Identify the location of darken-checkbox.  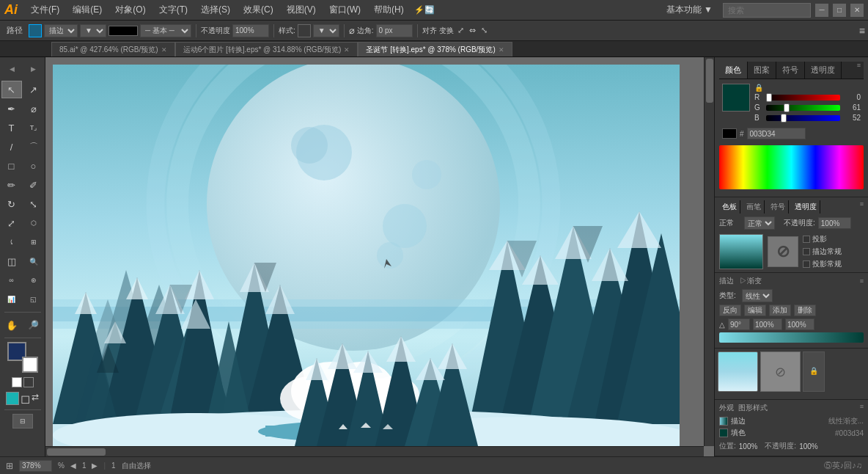
(806, 264).